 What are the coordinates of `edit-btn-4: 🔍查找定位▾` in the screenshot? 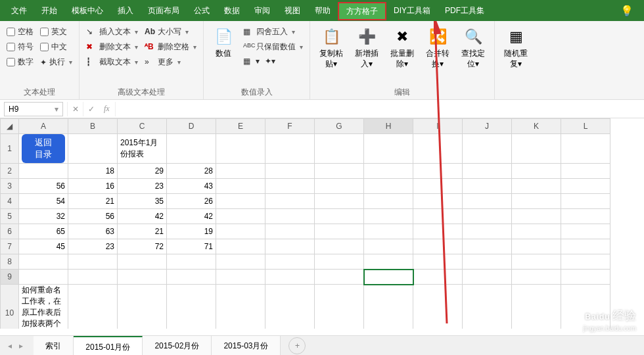 It's located at (473, 55).